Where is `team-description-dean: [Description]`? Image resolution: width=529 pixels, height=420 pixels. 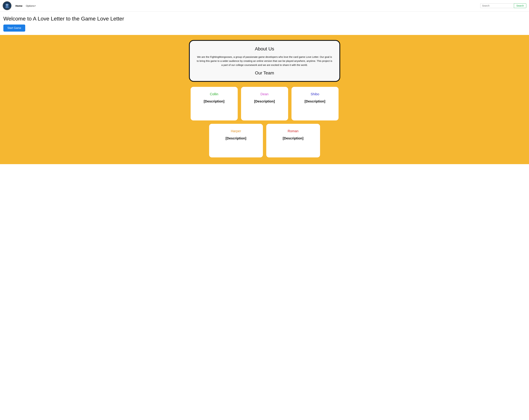
team-description-dean: [Description] is located at coordinates (264, 102).